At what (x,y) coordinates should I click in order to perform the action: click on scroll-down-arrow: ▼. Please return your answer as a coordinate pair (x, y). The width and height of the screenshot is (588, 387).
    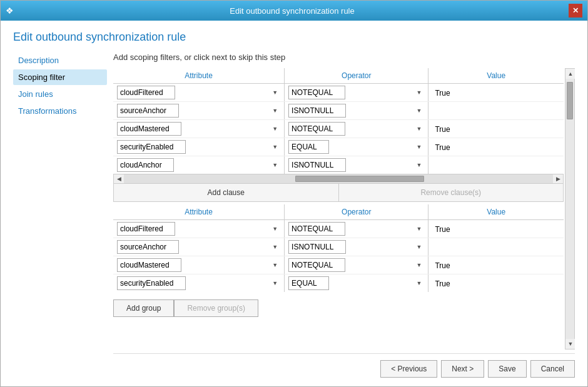
    Looking at the image, I should click on (570, 344).